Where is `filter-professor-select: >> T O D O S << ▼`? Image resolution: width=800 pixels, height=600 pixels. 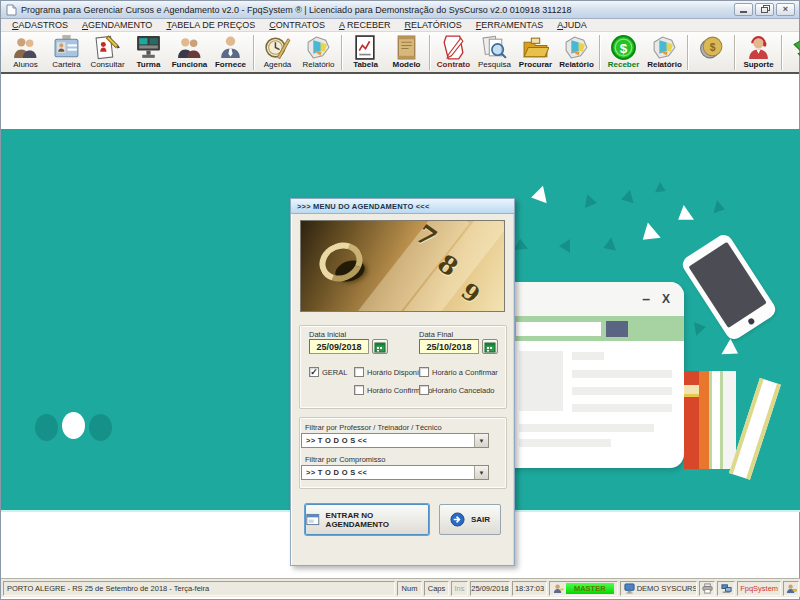
filter-professor-select: >> T O D O S << ▼ is located at coordinates (395, 440).